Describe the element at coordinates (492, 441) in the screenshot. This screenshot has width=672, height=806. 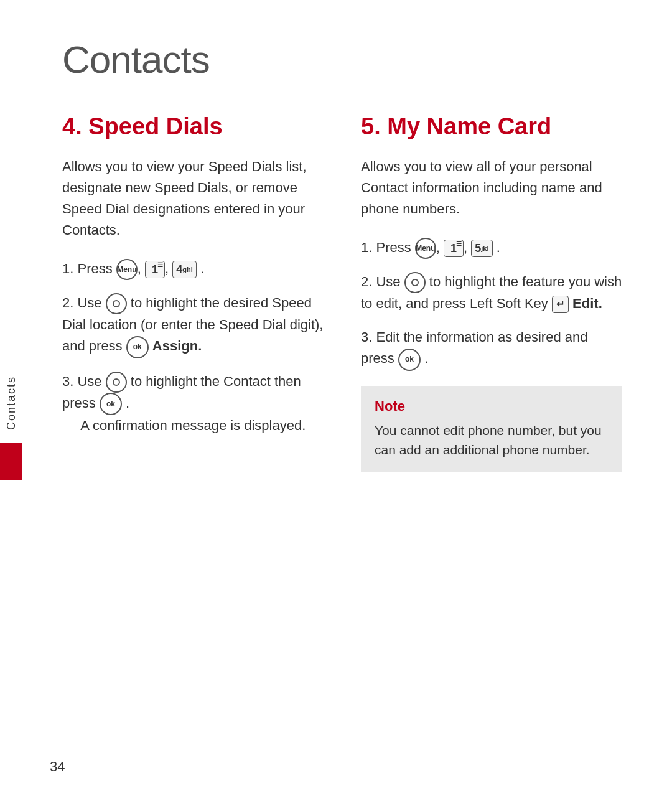
I see `note-text: You cannot edit phone number, but you ca…` at that location.